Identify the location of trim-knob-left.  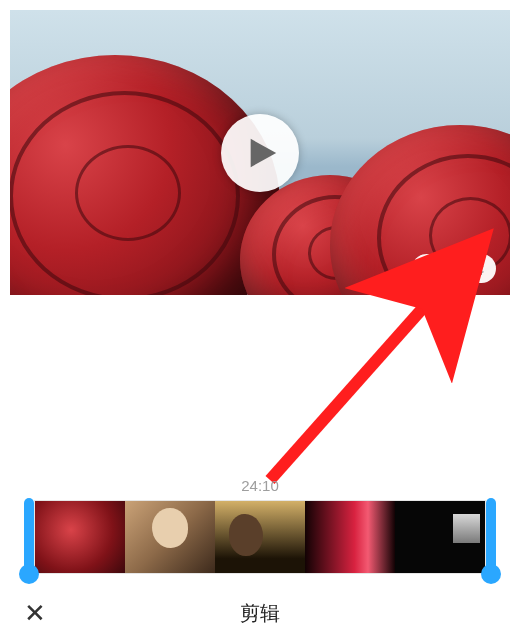
(29, 574).